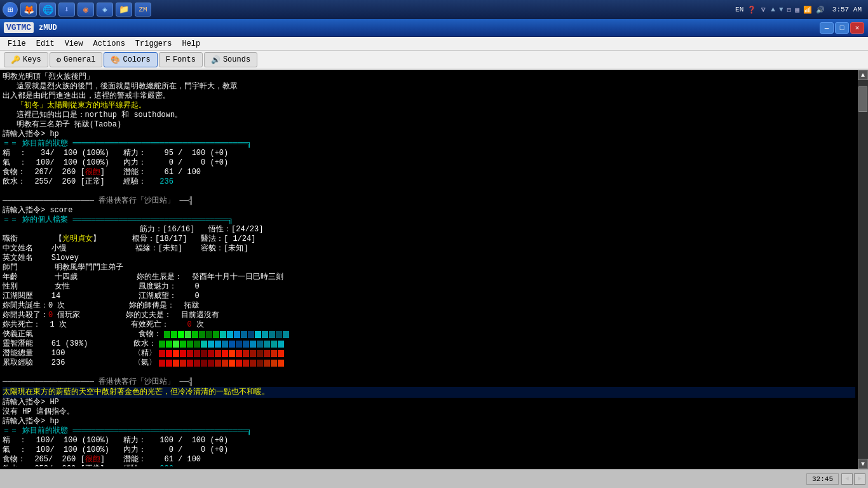  Describe the element at coordinates (429, 173) in the screenshot. I see `line-11: 食物： 267/ 260 [很飽] 潛能： 61 / 100` at that location.